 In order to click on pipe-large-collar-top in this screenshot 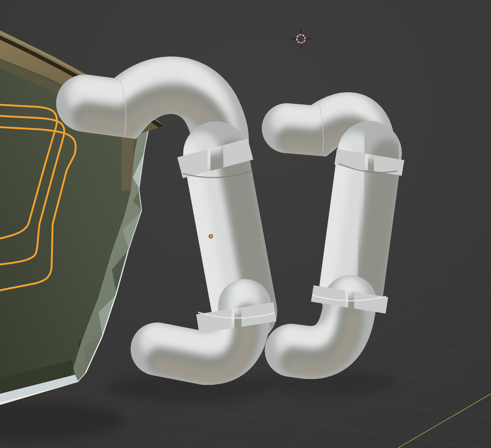, I will do `click(215, 159)`.